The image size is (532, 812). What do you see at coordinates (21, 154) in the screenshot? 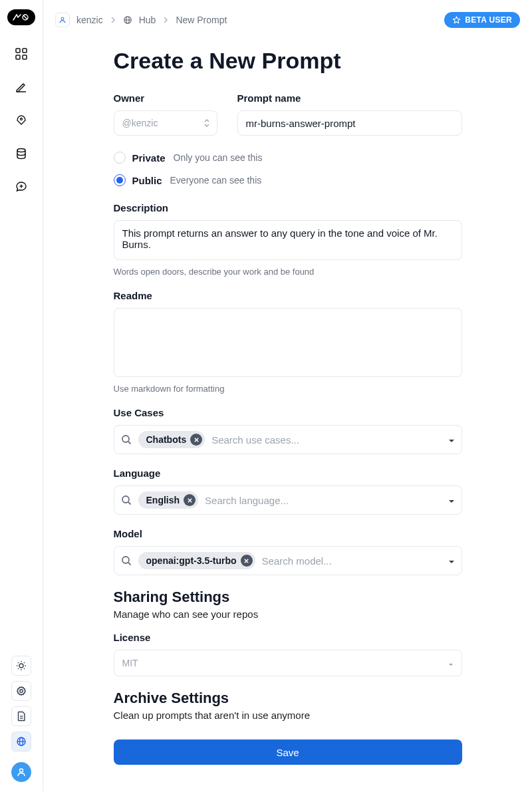
I see `nav-database-icon` at bounding box center [21, 154].